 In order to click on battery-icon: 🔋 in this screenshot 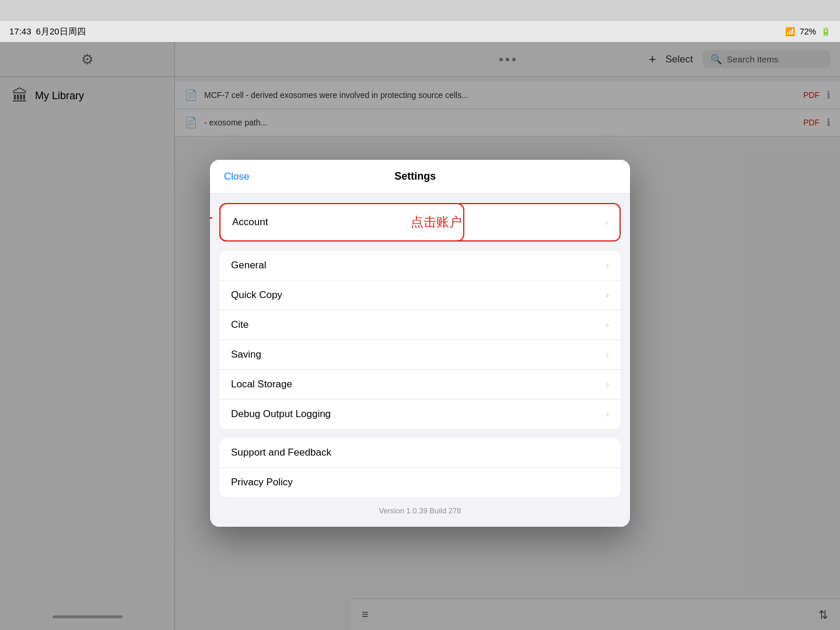, I will do `click(826, 32)`.